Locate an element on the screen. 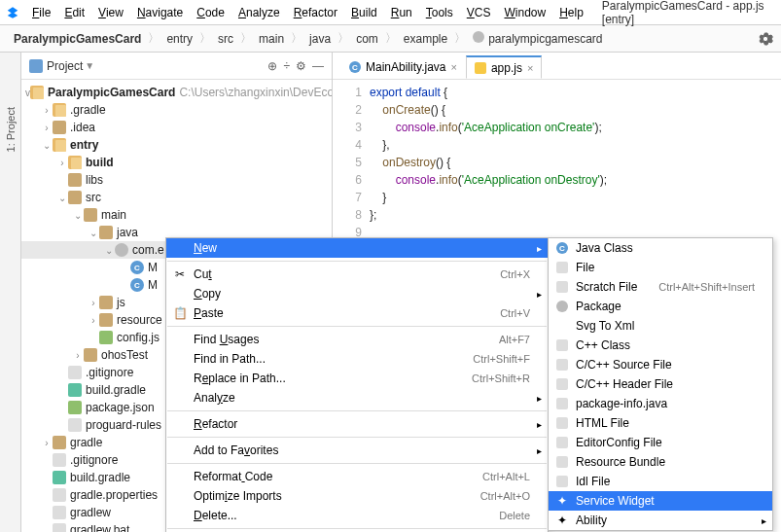 This screenshot has width=781, height=532. menu-item: Add to Favorites▸ is located at coordinates (357, 450).